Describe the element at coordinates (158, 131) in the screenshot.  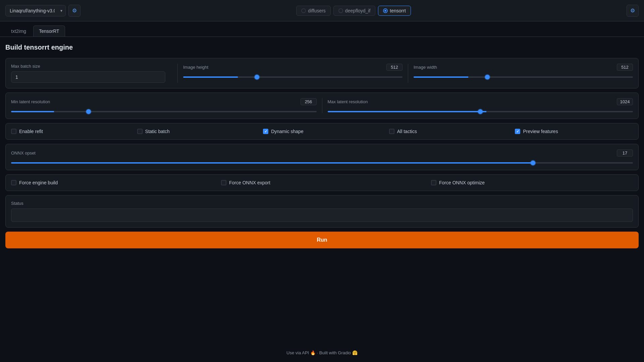
I see `checkbox-label-static-batch: Static batch` at that location.